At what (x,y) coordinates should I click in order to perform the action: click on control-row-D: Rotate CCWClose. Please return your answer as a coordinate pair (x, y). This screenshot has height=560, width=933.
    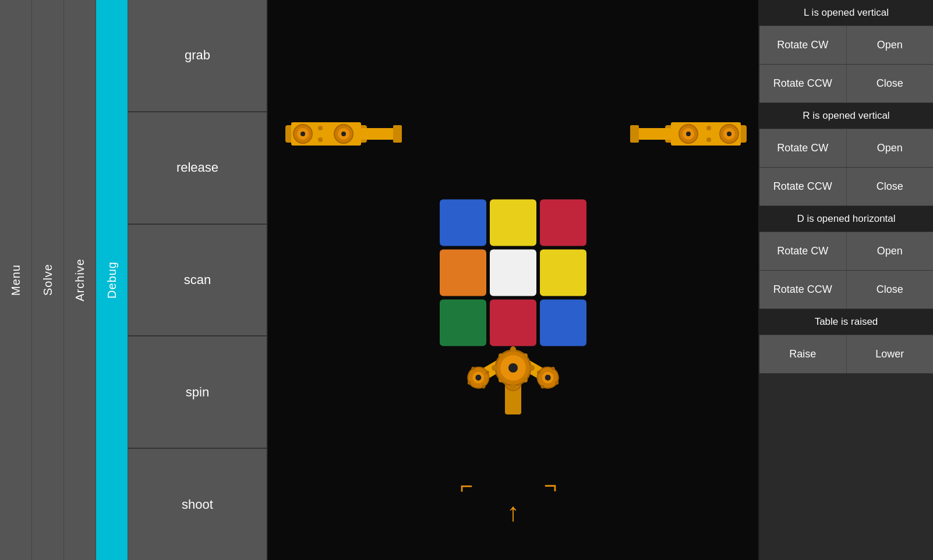
    Looking at the image, I should click on (846, 290).